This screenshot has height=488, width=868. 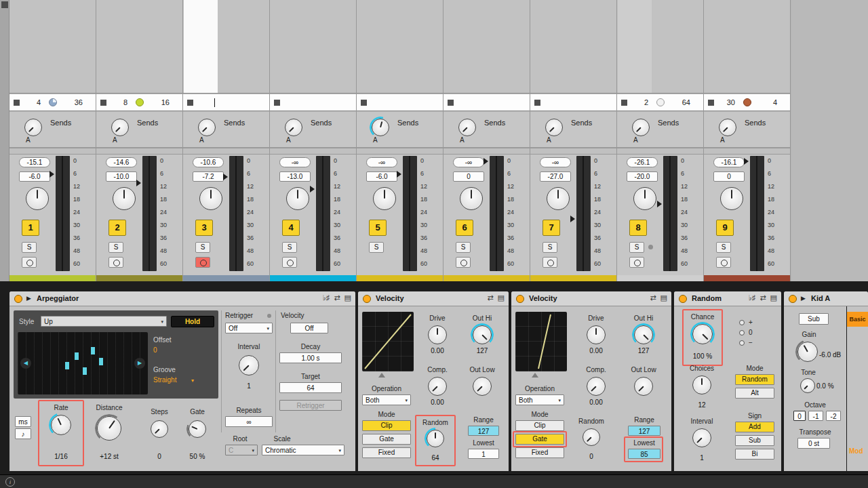 What do you see at coordinates (814, 319) in the screenshot?
I see `sub-button: Sub` at bounding box center [814, 319].